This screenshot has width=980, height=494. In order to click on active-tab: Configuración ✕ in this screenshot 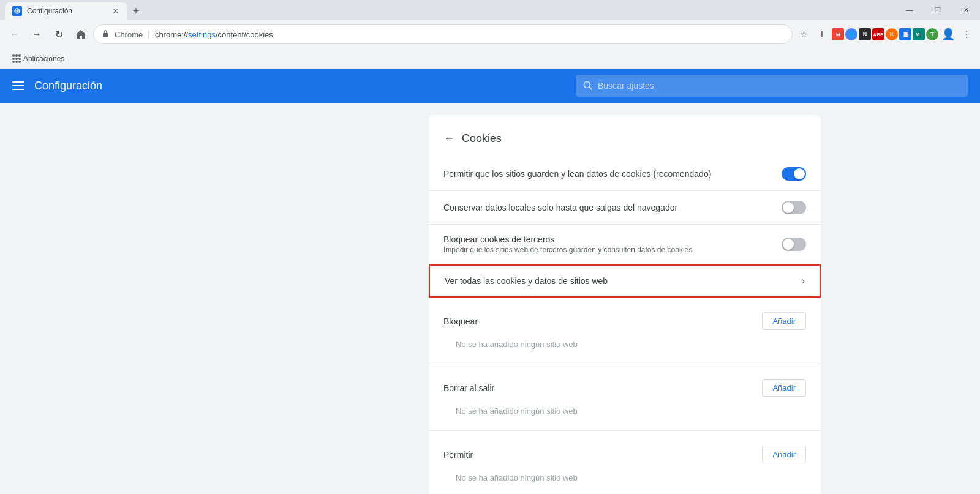, I will do `click(66, 11)`.